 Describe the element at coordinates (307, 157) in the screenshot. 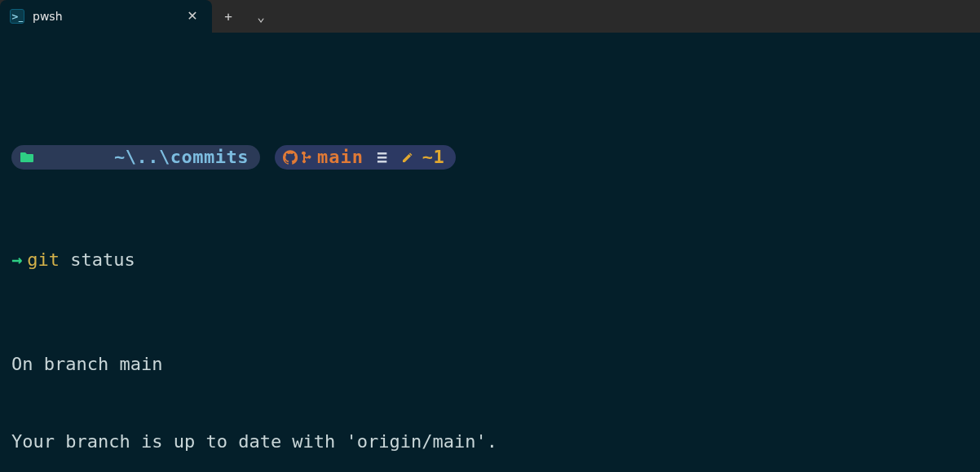

I see `branch-icon` at that location.